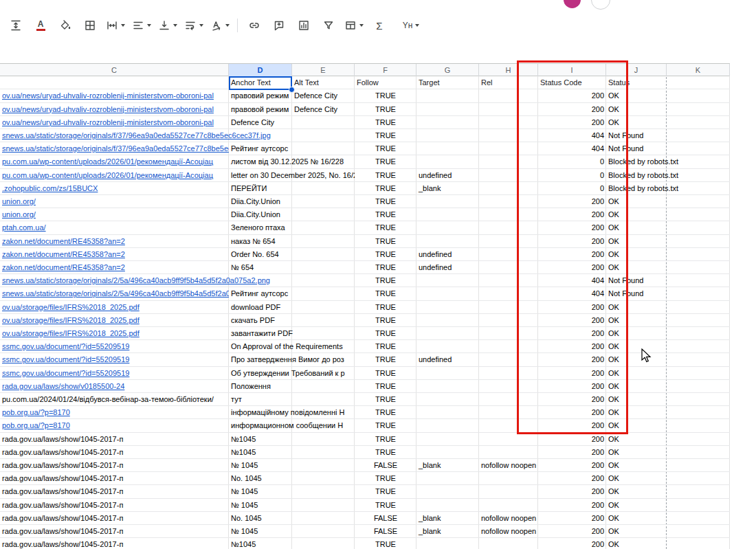 This screenshot has width=756, height=549. Describe the element at coordinates (291, 386) in the screenshot. I see `anchor-text-cell: Положення` at that location.